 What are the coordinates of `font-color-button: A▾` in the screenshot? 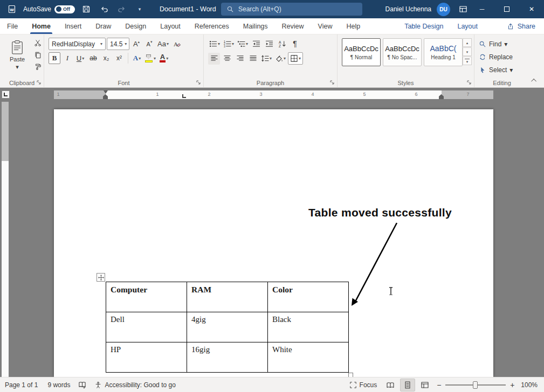 It's located at (164, 58).